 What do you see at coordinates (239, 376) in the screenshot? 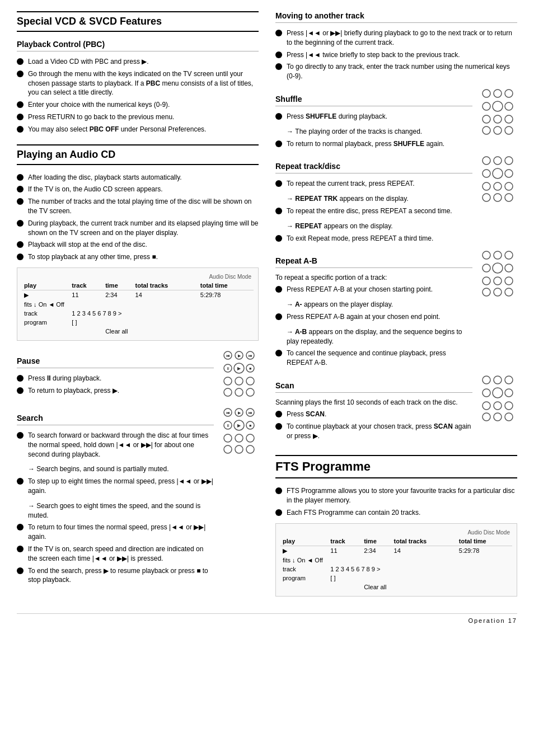
I see `pause-remote-icon: ⏮ ▶ ⏭ ⏸ ▶ ■` at bounding box center [239, 376].